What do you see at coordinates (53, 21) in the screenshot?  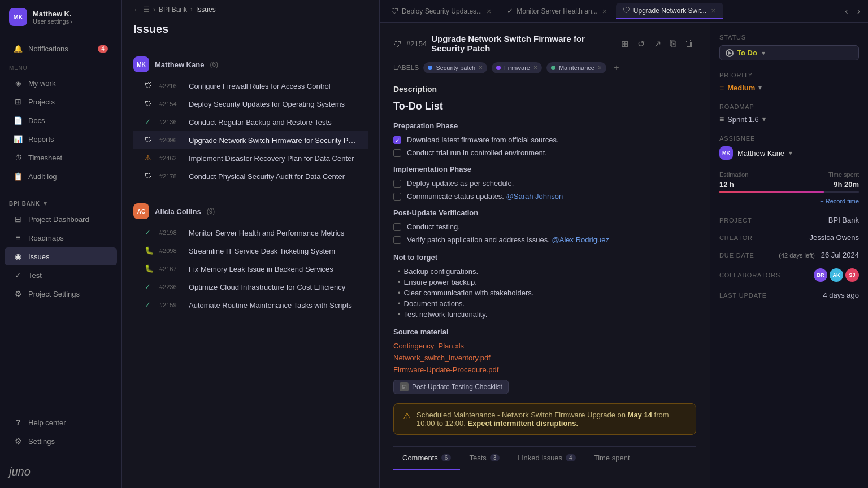 I see `user-settings-link: User settings ›` at bounding box center [53, 21].